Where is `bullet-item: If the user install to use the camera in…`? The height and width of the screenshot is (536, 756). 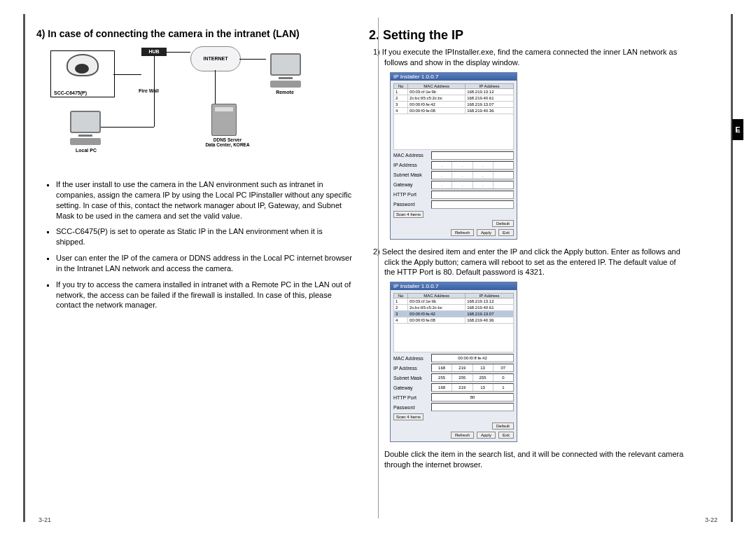 bullet-item: If the user install to use the camera in… is located at coordinates (204, 200).